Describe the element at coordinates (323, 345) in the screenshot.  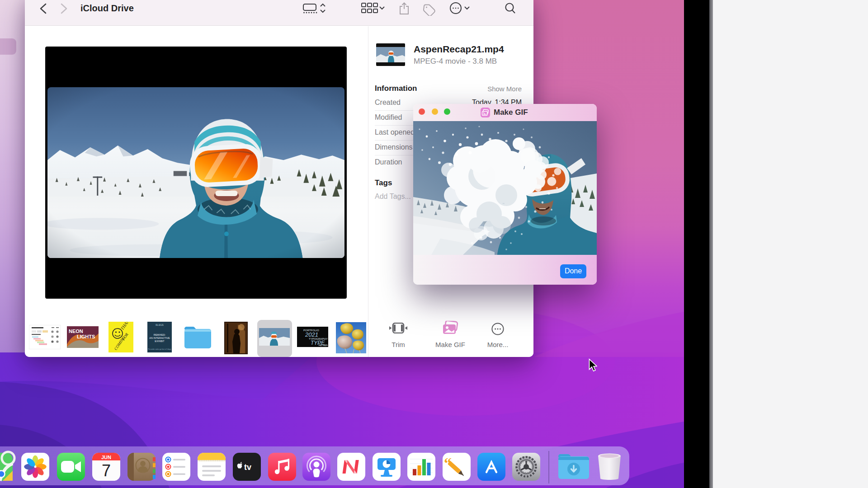
I see `svg-text: FEI REN` at that location.